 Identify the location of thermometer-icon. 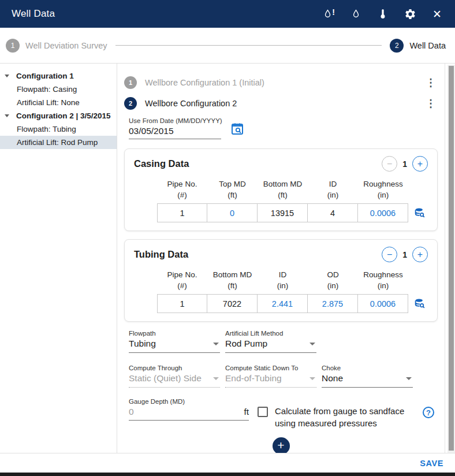
(383, 14).